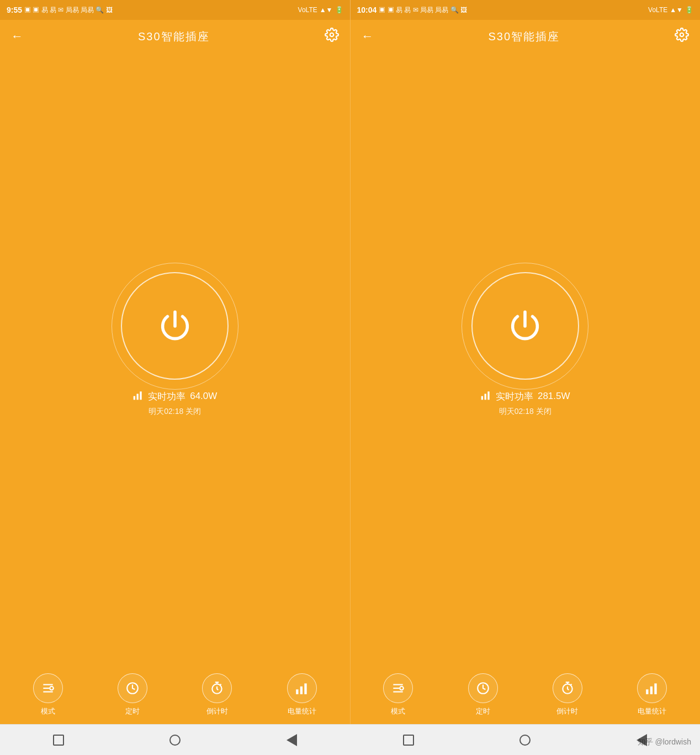 The height and width of the screenshot is (755, 700). I want to click on right-mode-button: 模式, so click(398, 695).